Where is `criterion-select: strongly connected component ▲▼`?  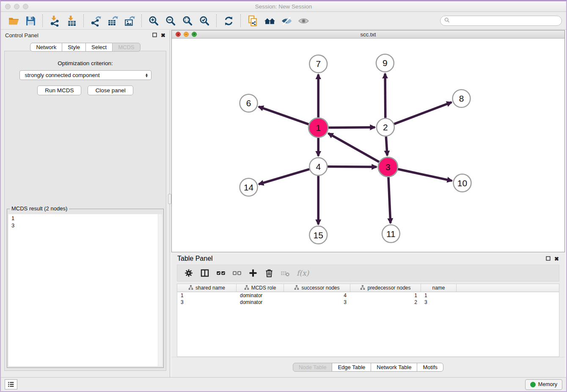
criterion-select: strongly connected component ▲▼ is located at coordinates (85, 75).